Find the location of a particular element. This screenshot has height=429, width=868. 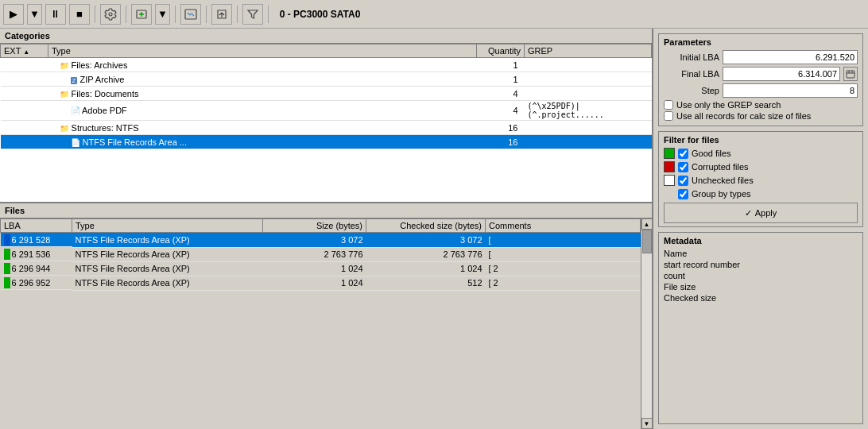

files-col-checked: Checked size (bytes) is located at coordinates (426, 226).